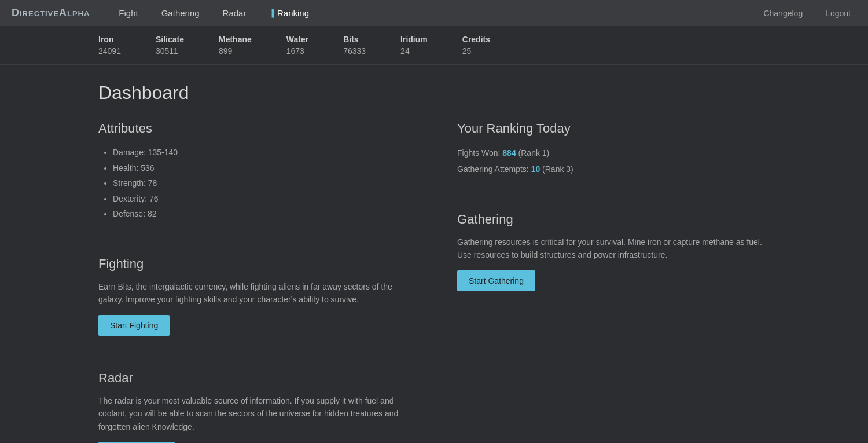  Describe the element at coordinates (262, 199) in the screenshot. I see `attribute-dexterity: Dexterity: 76` at that location.